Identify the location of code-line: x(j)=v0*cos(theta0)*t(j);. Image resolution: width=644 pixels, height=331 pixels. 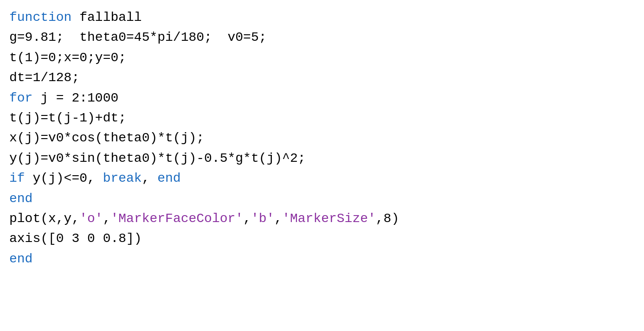
(322, 138).